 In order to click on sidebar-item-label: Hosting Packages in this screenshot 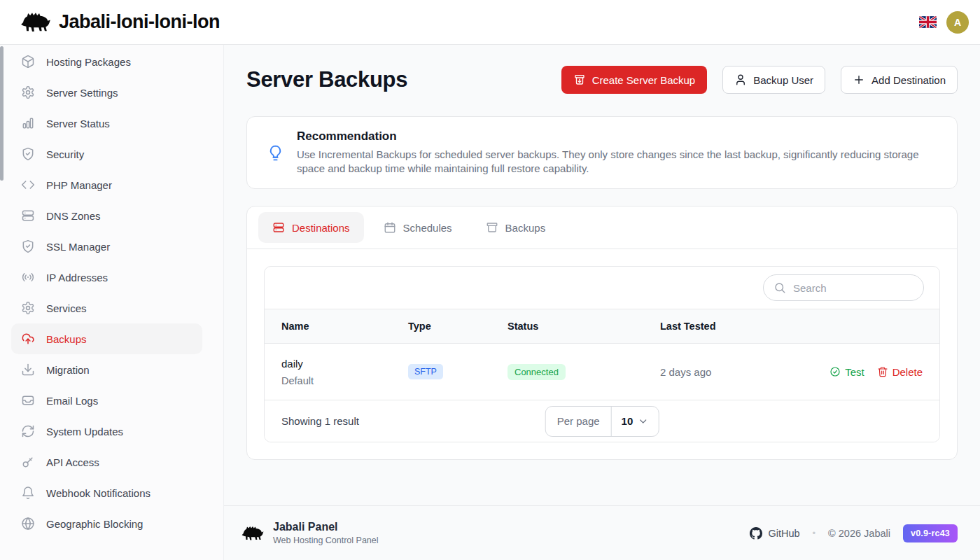, I will do `click(88, 62)`.